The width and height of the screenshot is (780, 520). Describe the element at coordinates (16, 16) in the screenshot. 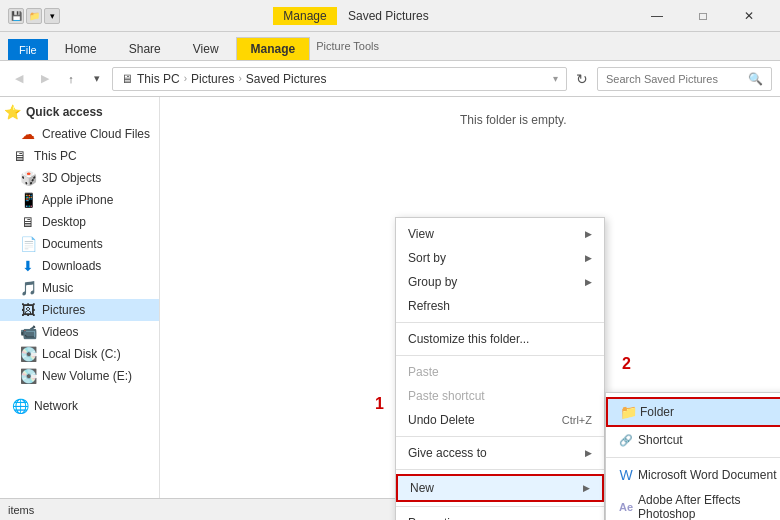

I see `quick-access-toolbar-icon1: 💾` at that location.